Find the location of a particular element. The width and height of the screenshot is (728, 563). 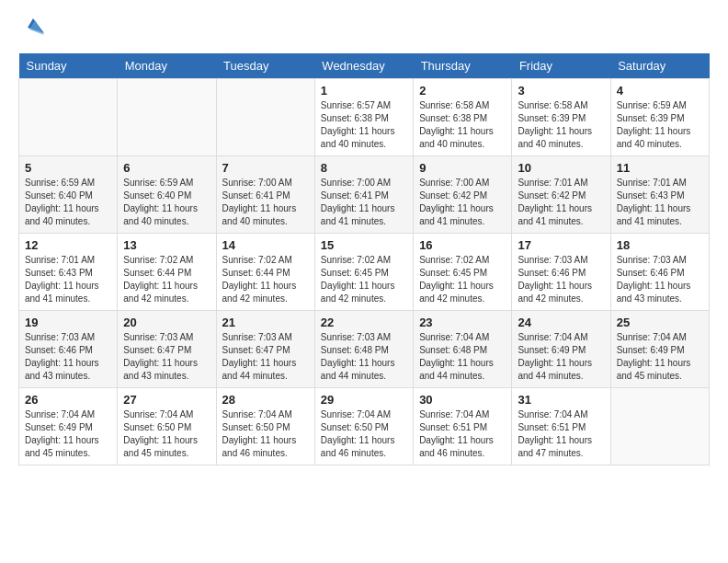

weekday-header-friday: Friday is located at coordinates (561, 66).